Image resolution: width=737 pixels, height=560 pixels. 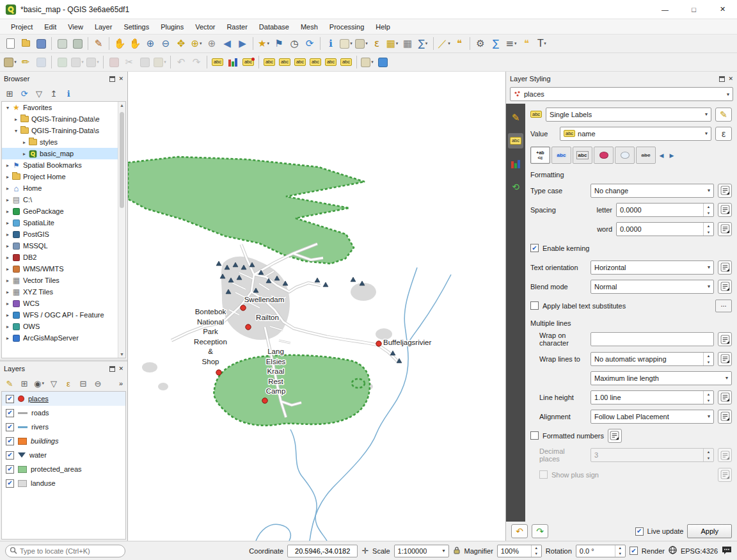 What do you see at coordinates (68, 383) in the screenshot?
I see `filter-by-expression-icon: ε` at bounding box center [68, 383].